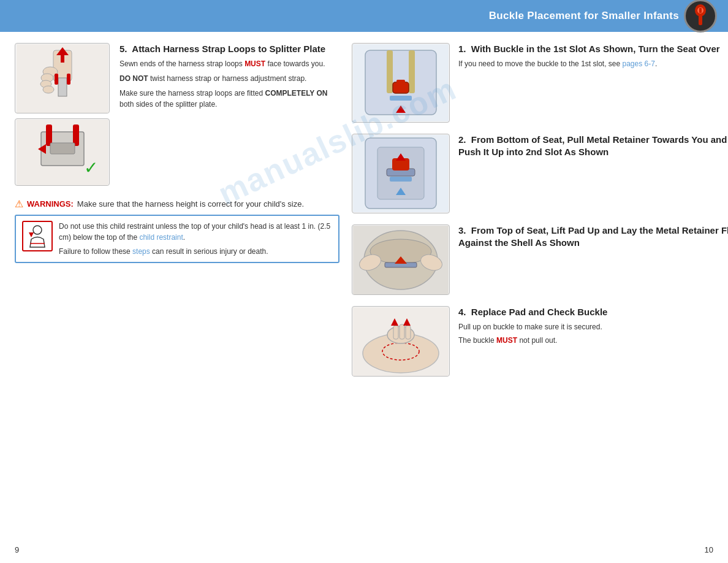 The height and width of the screenshot is (563, 728). What do you see at coordinates (63, 114) in the screenshot?
I see `step5-images: ✓` at bounding box center [63, 114].